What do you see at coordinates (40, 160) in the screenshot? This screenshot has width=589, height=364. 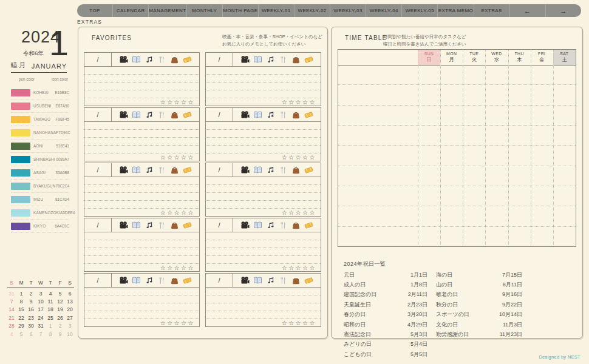 I see `color-swatch-row: SHINBASHI0089A7` at bounding box center [40, 160].